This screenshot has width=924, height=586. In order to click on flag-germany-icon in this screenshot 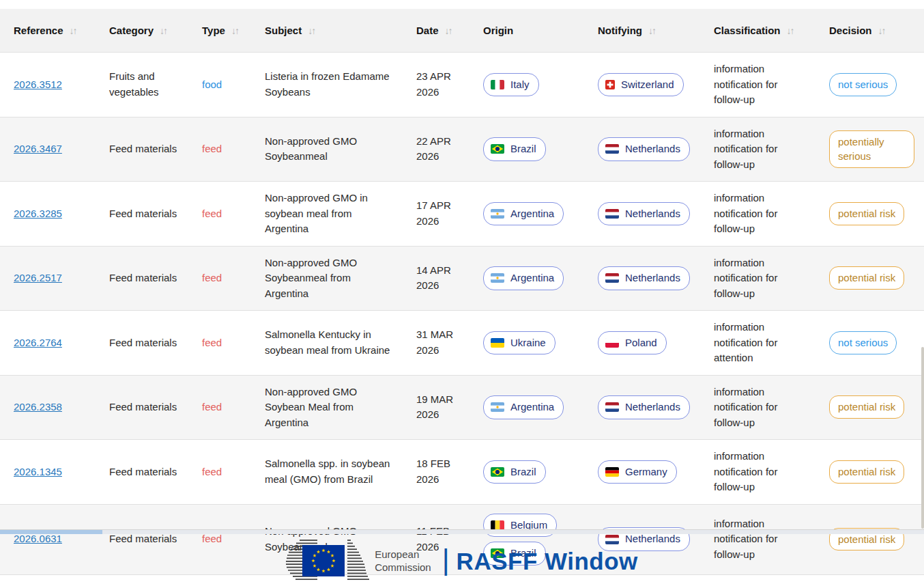, I will do `click(612, 472)`.